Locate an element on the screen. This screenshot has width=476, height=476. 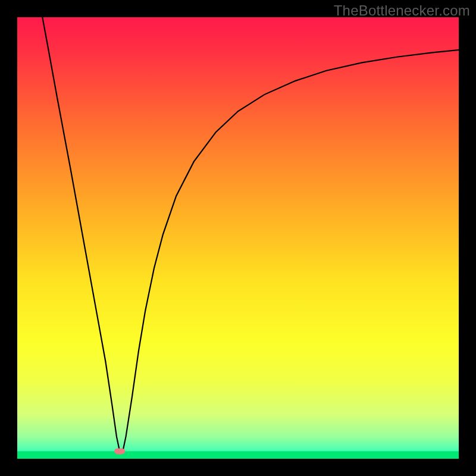
bottom-band is located at coordinates (238, 455).